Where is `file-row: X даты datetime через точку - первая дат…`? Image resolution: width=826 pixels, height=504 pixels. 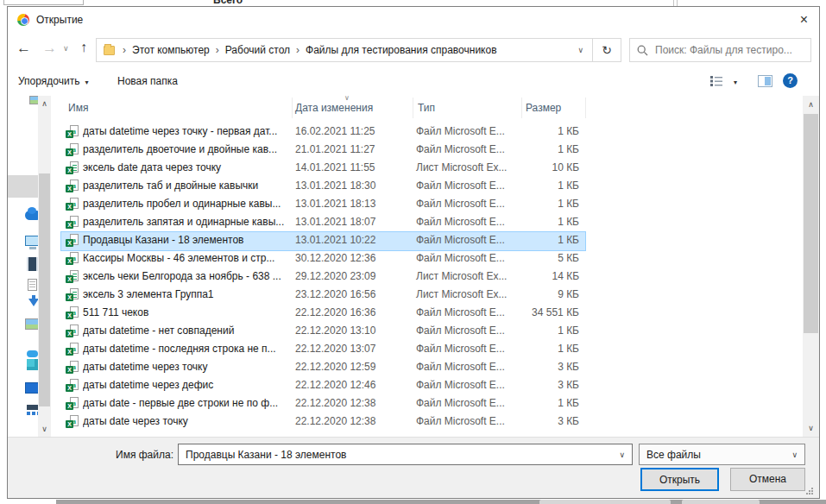
file-row: X даты datetime через точку - первая дат… is located at coordinates (430, 131).